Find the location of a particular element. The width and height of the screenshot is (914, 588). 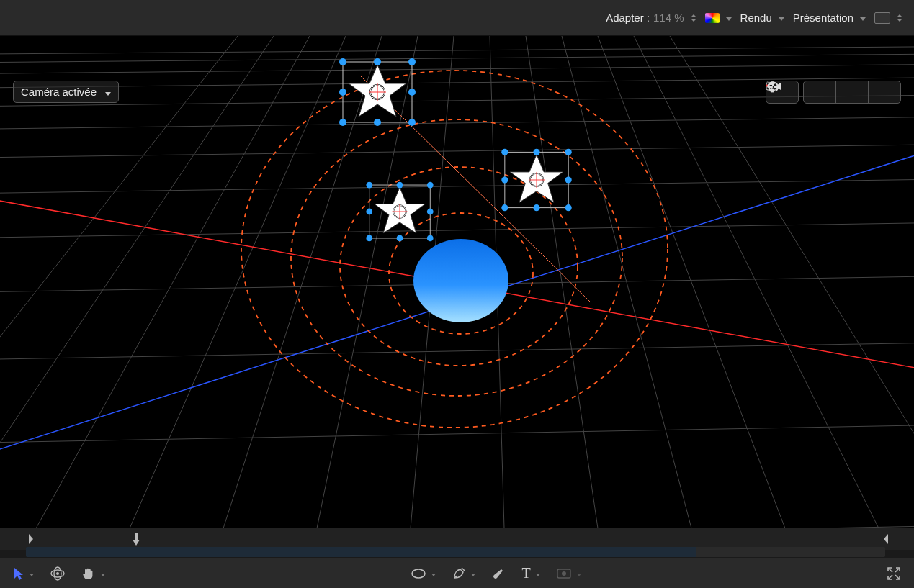

fullscreen-icon is located at coordinates (894, 574).